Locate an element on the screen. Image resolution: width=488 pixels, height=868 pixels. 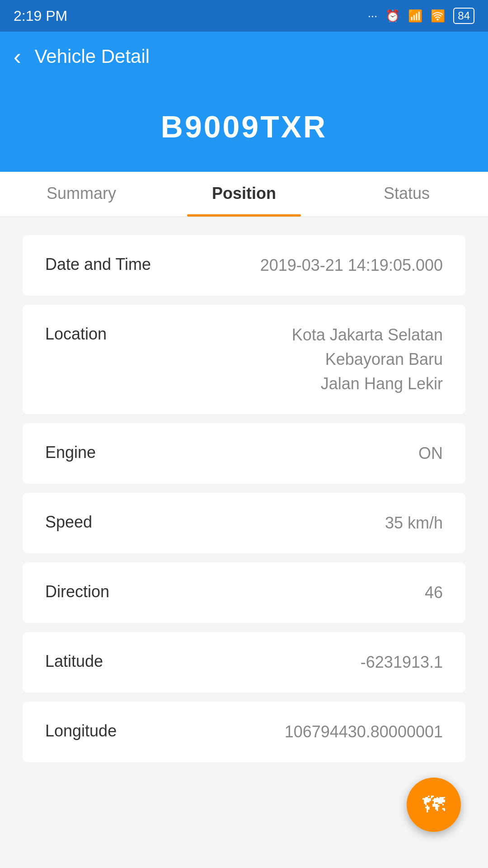
status-bar: 2:19 PM ··· ⏰ 📶 🛜 84 is located at coordinates (244, 16).